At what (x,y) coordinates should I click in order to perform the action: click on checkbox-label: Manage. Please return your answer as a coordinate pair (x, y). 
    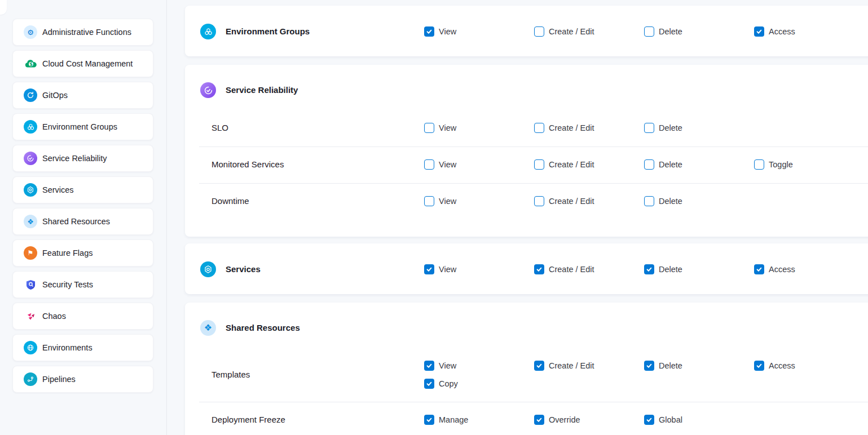
    Looking at the image, I should click on (453, 420).